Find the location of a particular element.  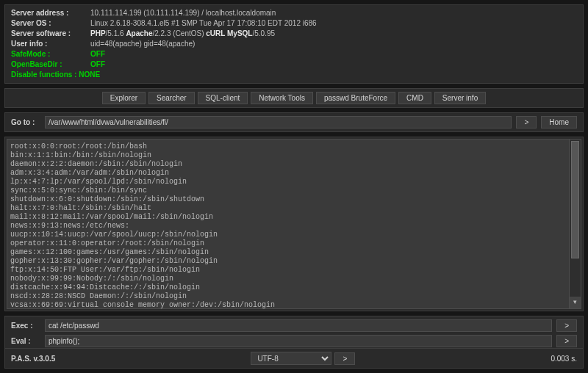

exec-go-button: > is located at coordinates (567, 326).